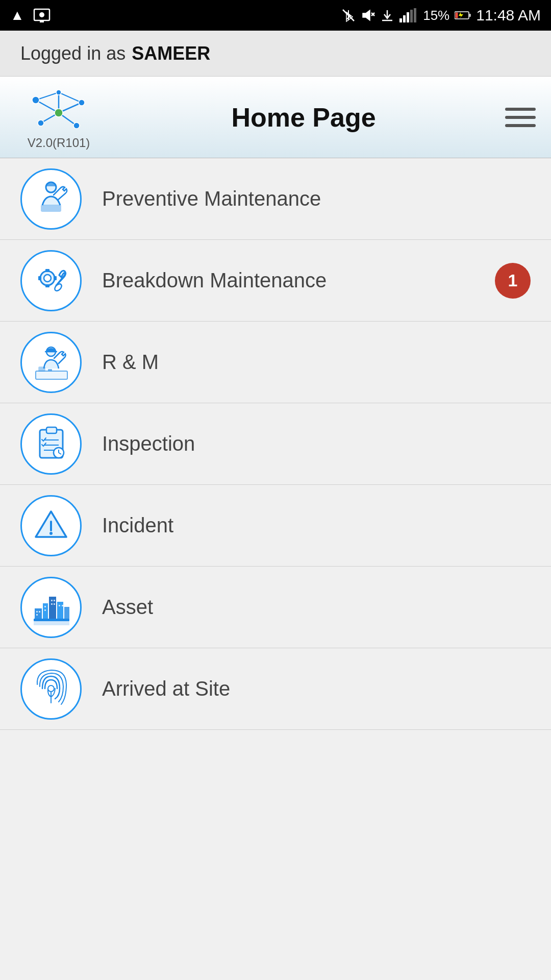 This screenshot has height=980, width=551. Describe the element at coordinates (276, 199) in the screenshot. I see `menu-item-preventive-maintenance: Preventive Maintenance` at that location.